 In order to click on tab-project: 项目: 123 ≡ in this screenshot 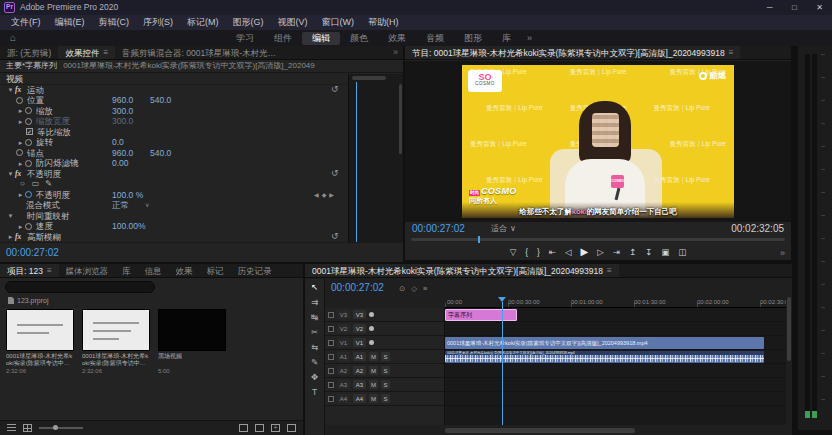, I will do `click(30, 271)`.